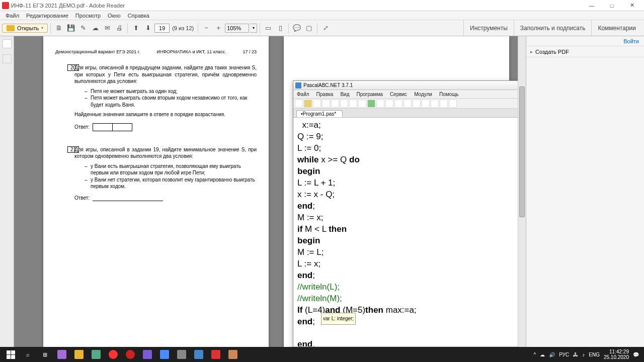 This screenshot has height=362, width=644. I want to click on start-button, so click(11, 354).